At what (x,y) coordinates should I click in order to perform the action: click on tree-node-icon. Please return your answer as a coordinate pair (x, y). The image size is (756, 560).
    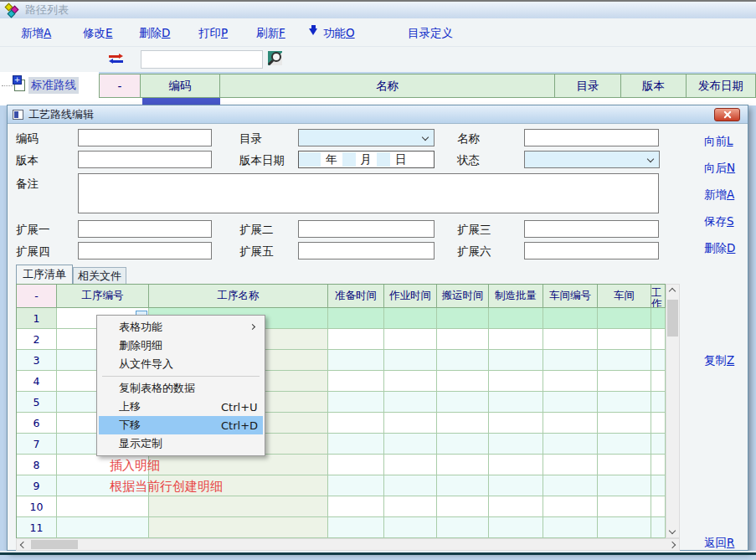
    Looking at the image, I should click on (20, 85).